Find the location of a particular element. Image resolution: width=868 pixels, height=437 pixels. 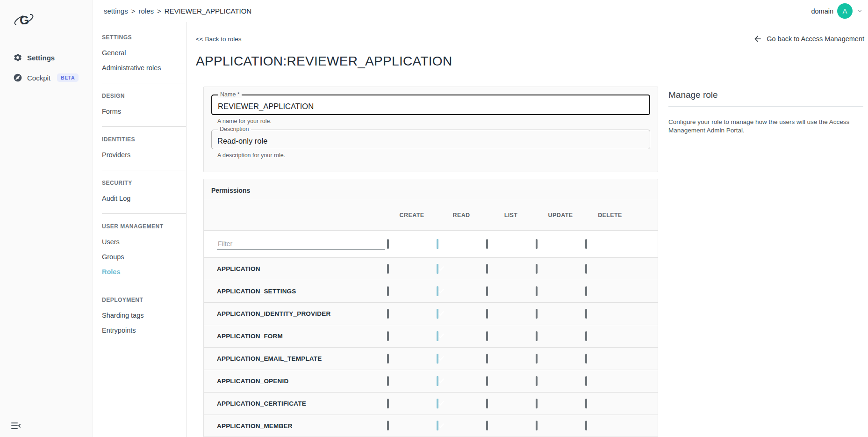

checkbox-application-form-list is located at coordinates (487, 336).